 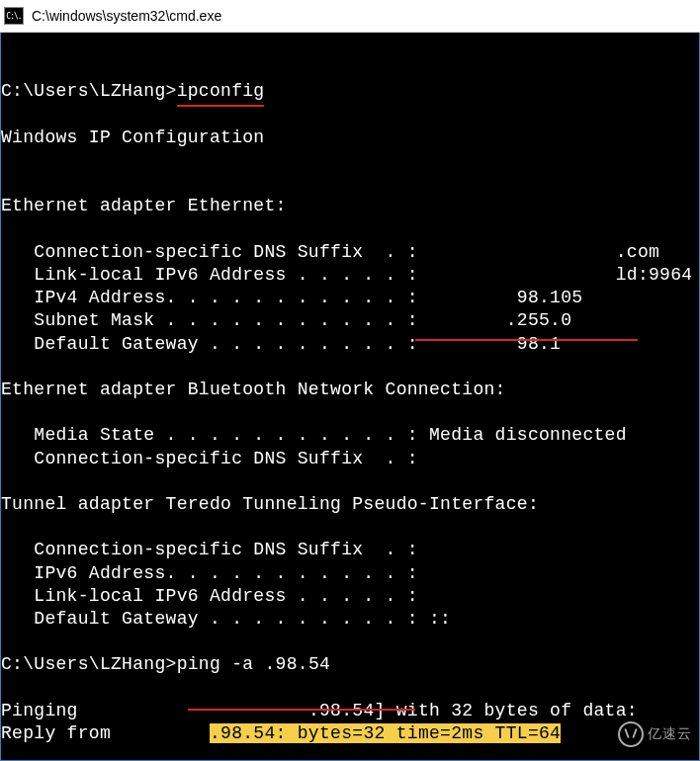 I want to click on watermark-text: 亿速云, so click(x=670, y=734).